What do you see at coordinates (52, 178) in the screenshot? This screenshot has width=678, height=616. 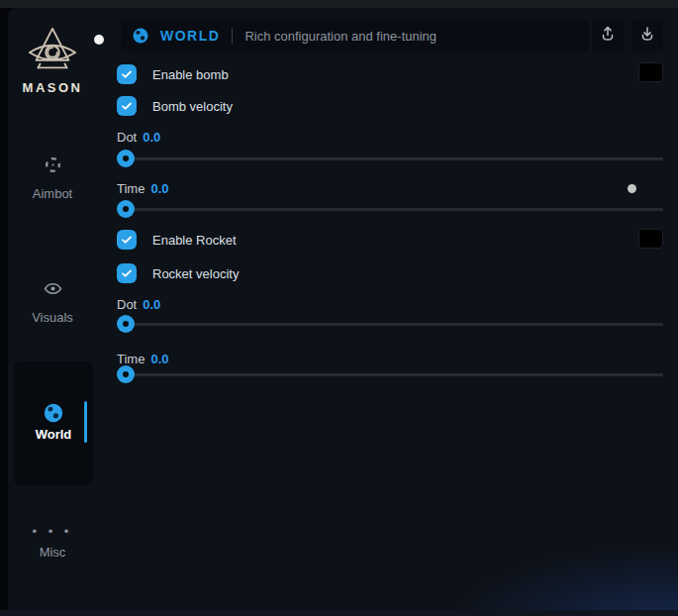 I see `sidebar-item-aimbot: Aimbot` at bounding box center [52, 178].